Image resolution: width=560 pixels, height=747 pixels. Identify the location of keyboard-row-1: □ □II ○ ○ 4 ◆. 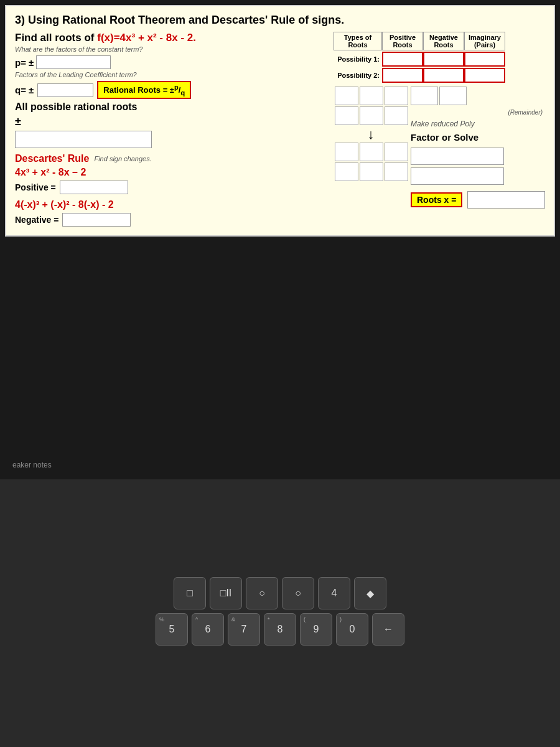
(280, 593).